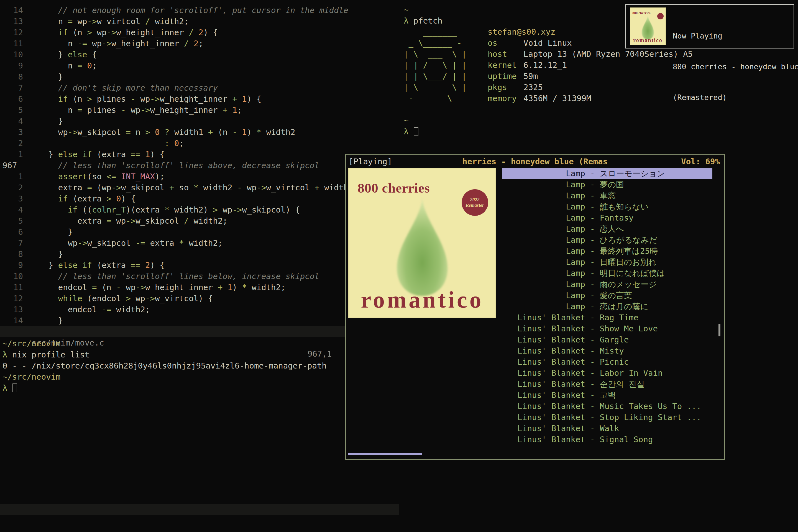 The height and width of the screenshot is (532, 798). I want to click on notification-text: Now Playing 800 cherries - honeydew blue…, so click(736, 66).